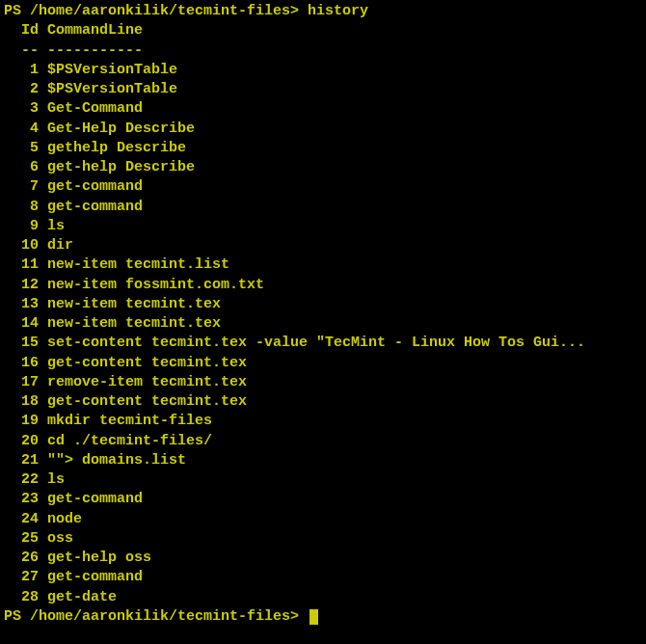 This screenshot has height=644, width=646. Describe the element at coordinates (21, 187) in the screenshot. I see `history-id: 7` at that location.